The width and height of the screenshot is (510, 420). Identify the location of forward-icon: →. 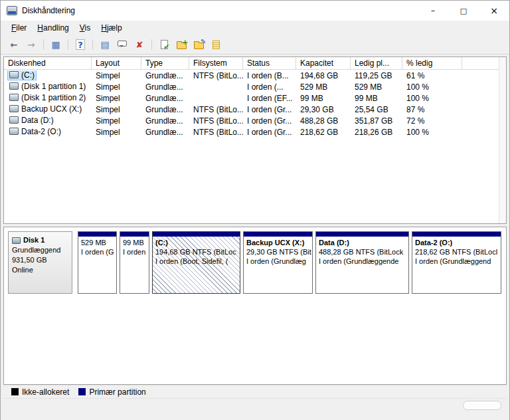
(31, 45).